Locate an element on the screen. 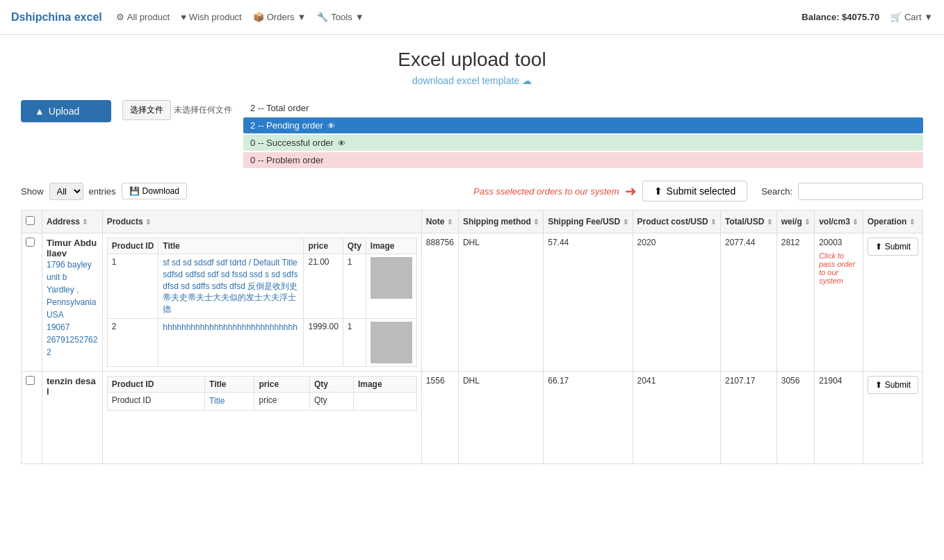  wish-icon: ♥ is located at coordinates (184, 17).